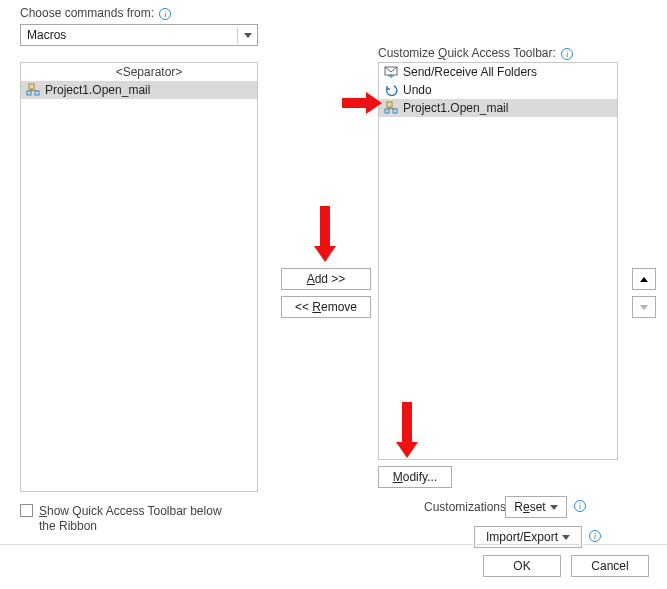  What do you see at coordinates (326, 307) in the screenshot?
I see `remove-button-label: << Remove` at bounding box center [326, 307].